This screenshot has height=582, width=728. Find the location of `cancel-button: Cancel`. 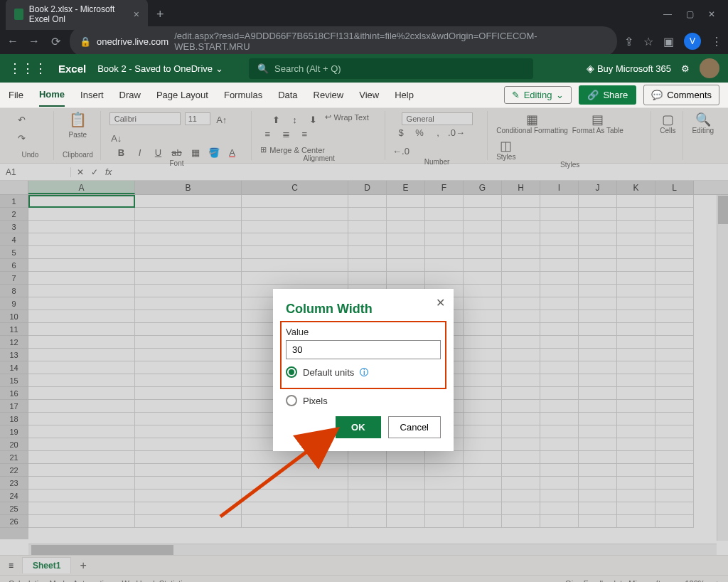

cancel-button: Cancel is located at coordinates (414, 427).